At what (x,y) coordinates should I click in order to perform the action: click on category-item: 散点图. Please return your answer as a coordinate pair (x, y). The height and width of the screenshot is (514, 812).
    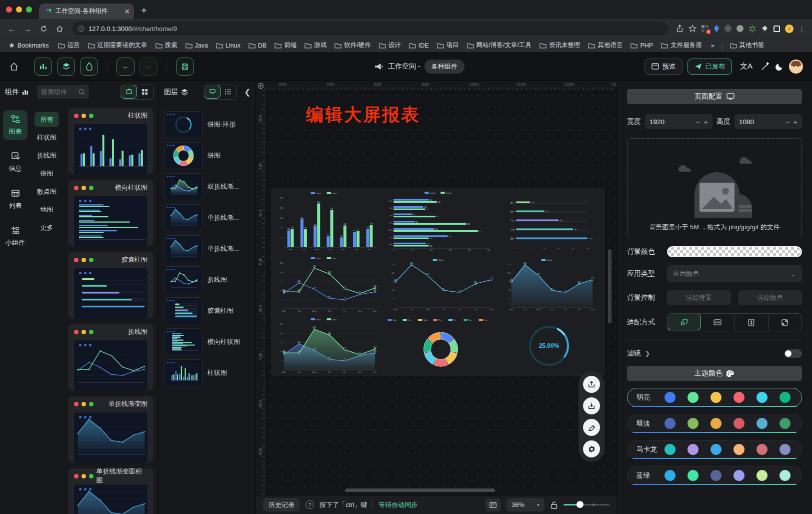
    Looking at the image, I should click on (47, 192).